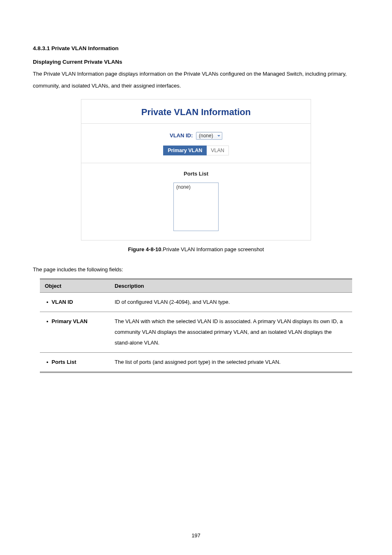 The image size is (392, 555). I want to click on chevron-down-icon, so click(219, 136).